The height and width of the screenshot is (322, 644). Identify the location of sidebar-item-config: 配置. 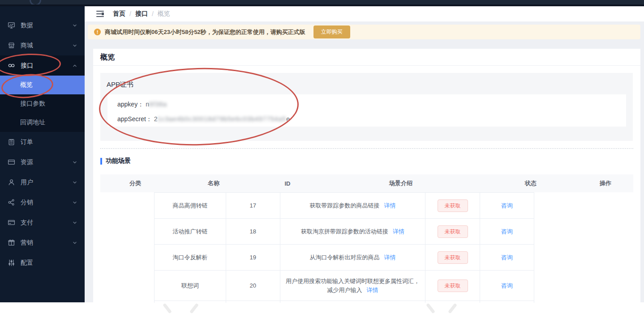
(42, 263).